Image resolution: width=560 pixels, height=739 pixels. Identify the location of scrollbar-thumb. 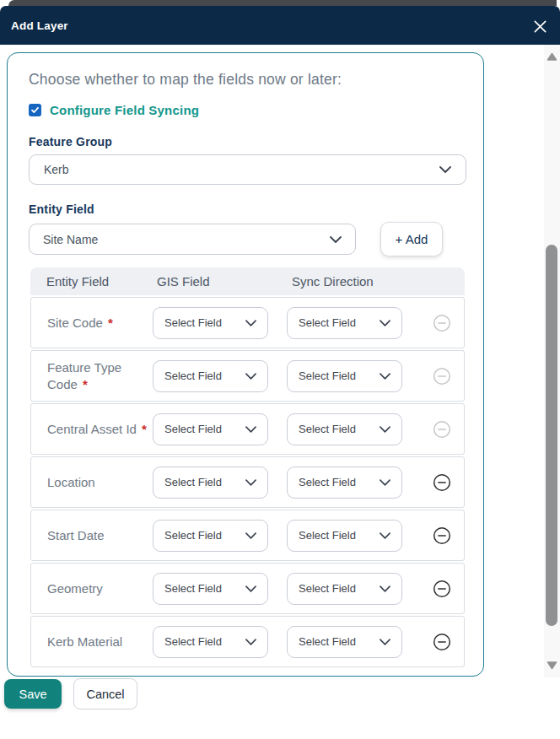
(552, 435).